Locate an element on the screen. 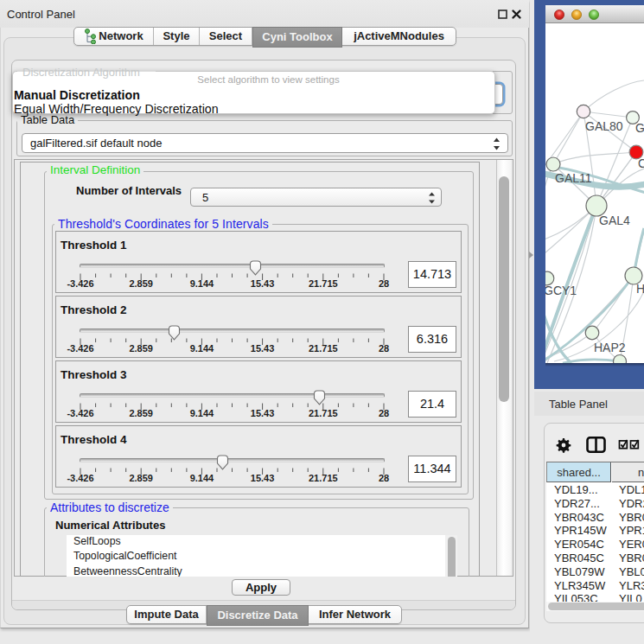 This screenshot has width=644, height=644. svg-text: GCY1 is located at coordinates (561, 290).